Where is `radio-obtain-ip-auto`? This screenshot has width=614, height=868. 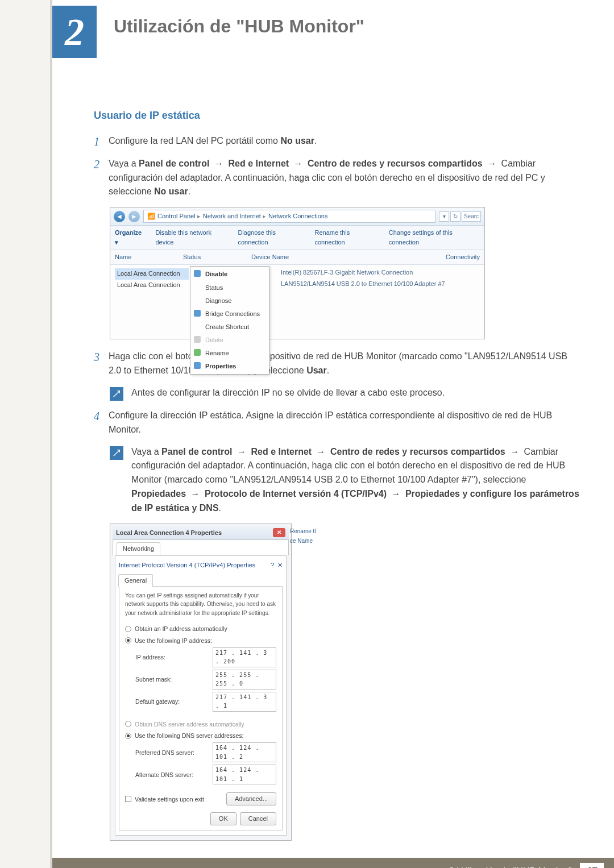 radio-obtain-ip-auto is located at coordinates (128, 629).